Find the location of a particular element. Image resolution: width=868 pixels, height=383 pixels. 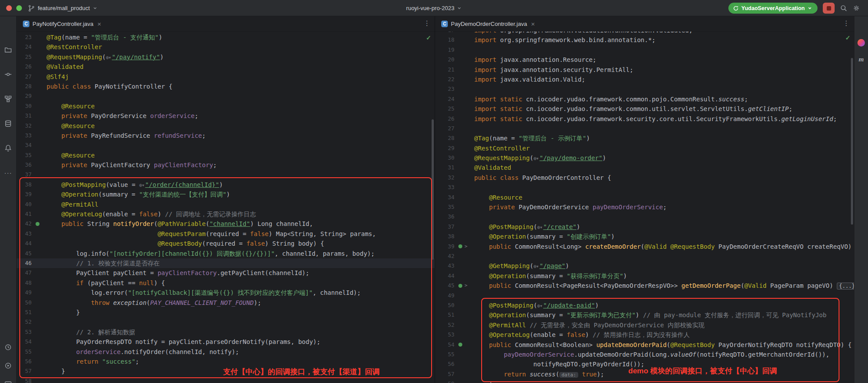

code-line: 49 log.error("[notifyCallback][渠道编号({}) … is located at coordinates (226, 293).